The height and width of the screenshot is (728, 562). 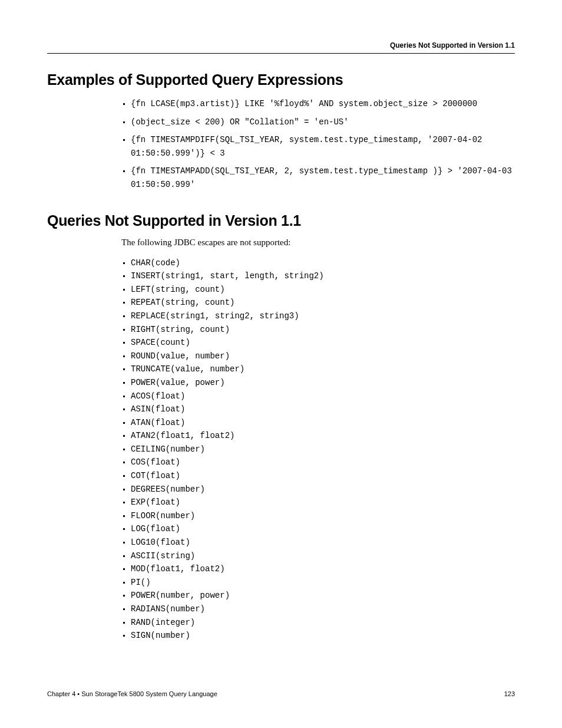 What do you see at coordinates (323, 515) in the screenshot?
I see `list-item: FLOOR(number)` at bounding box center [323, 515].